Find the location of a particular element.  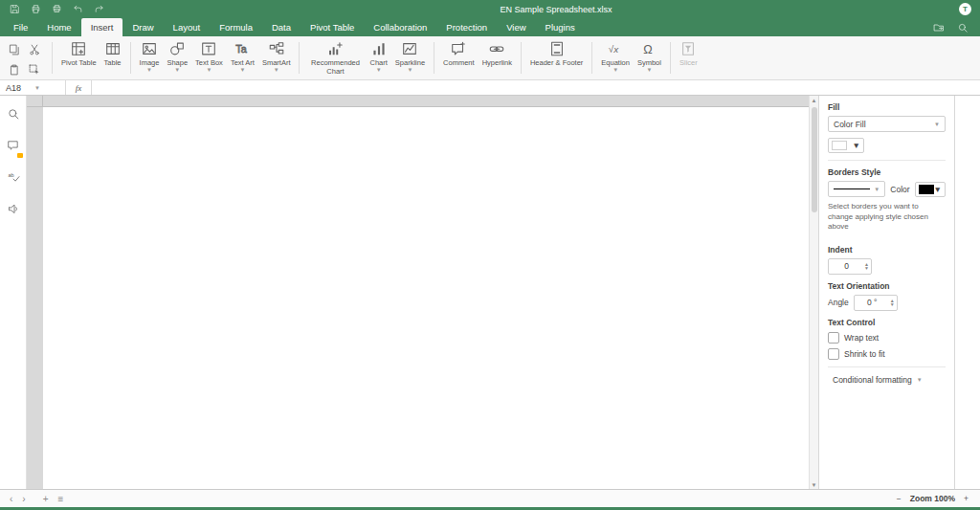

ribbon-tab-home: Home is located at coordinates (59, 27).